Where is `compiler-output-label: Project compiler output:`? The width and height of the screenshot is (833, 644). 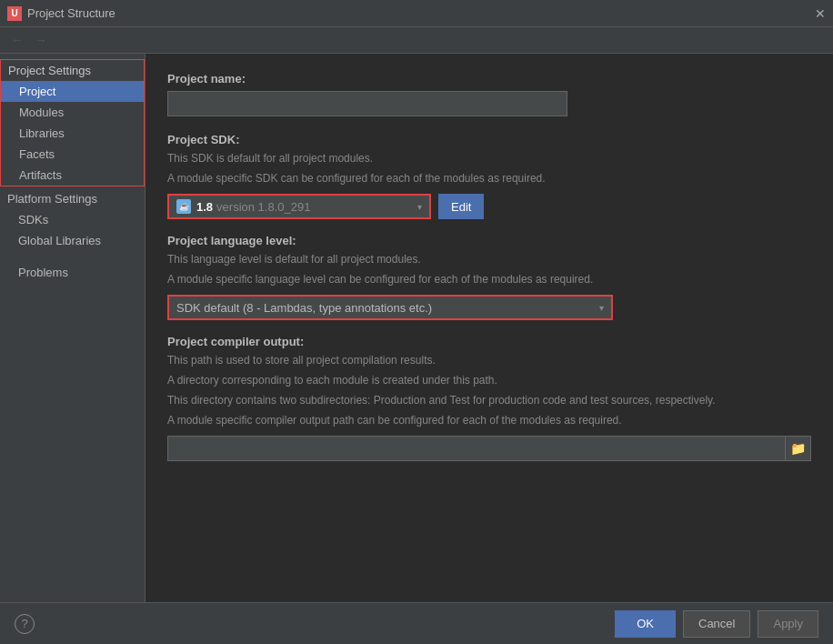 compiler-output-label: Project compiler output: is located at coordinates (489, 342).